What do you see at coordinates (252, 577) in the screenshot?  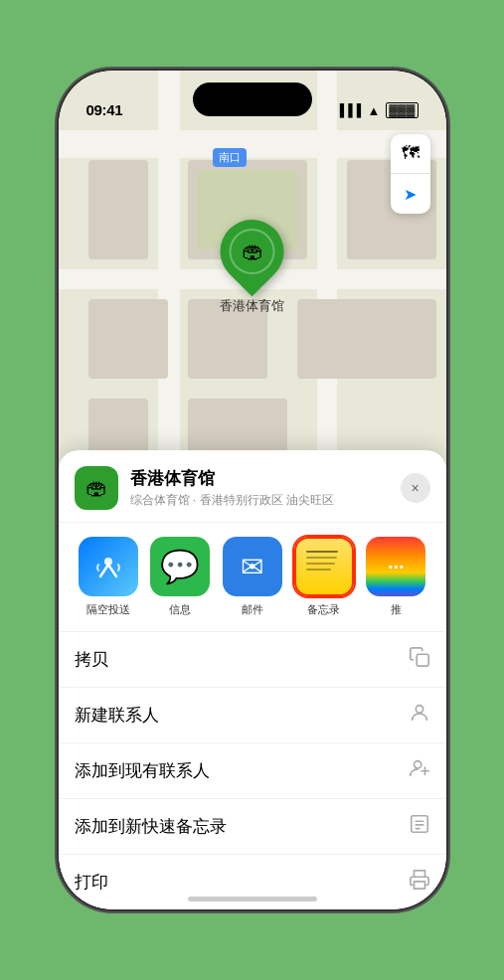 I see `share-row: 隔空投送 💬 信息 ✉ 邮件` at bounding box center [252, 577].